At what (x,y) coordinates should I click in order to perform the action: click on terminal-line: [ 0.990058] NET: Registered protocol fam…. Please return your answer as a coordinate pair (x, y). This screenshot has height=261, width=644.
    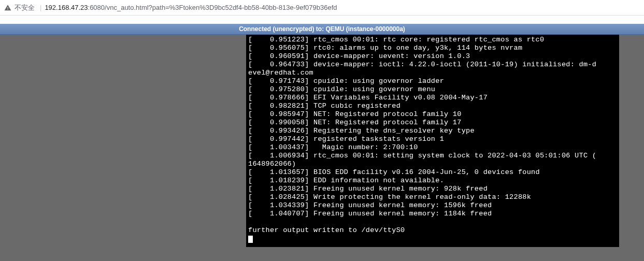
    Looking at the image, I should click on (433, 123).